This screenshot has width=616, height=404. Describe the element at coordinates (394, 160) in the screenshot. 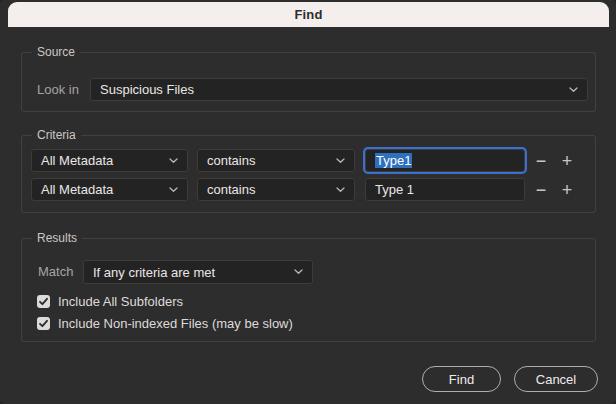

I see `selected-text: Type1` at that location.